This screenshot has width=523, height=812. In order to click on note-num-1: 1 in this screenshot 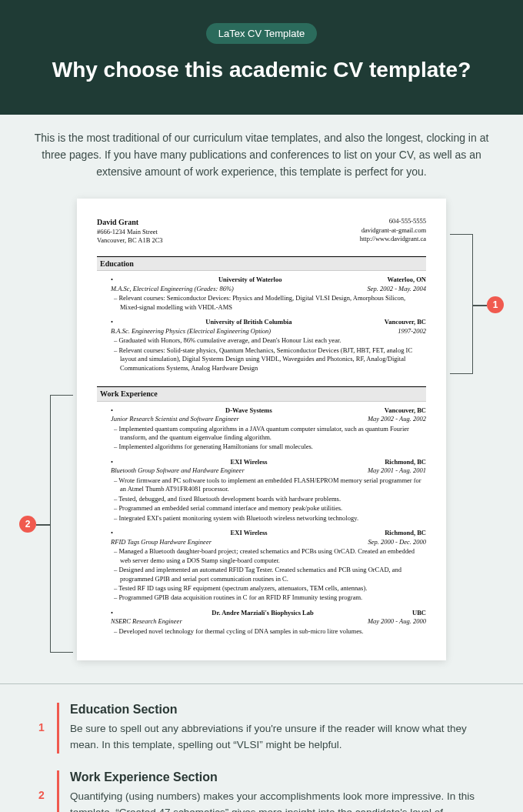, I will do `click(48, 728)`.